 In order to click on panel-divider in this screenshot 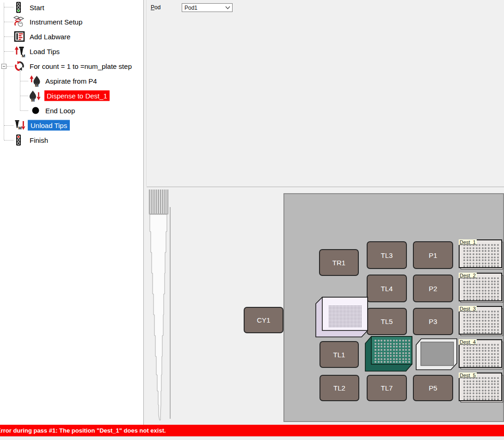, I will do `click(146, 93)`.